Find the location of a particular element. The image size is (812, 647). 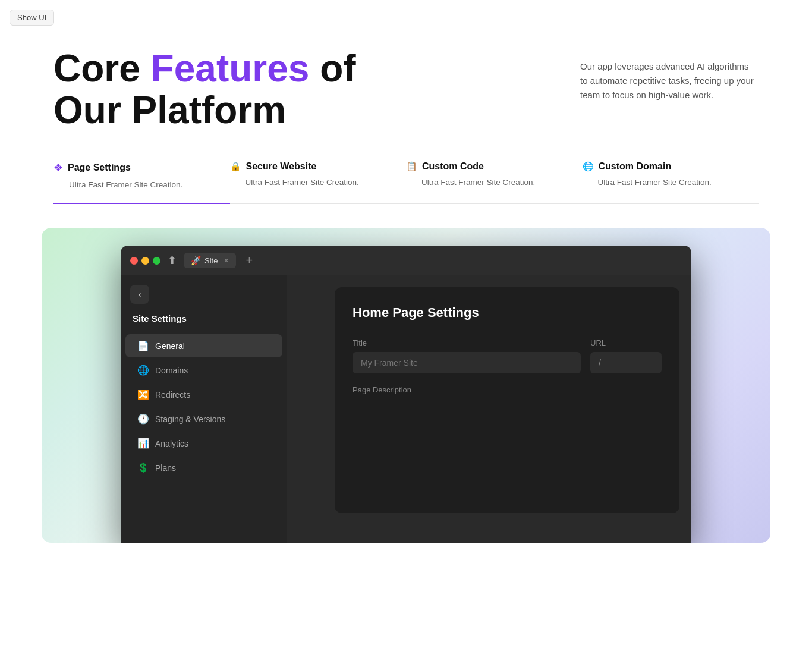

hero-title-block: Core Features of Our Platform is located at coordinates (204, 89).